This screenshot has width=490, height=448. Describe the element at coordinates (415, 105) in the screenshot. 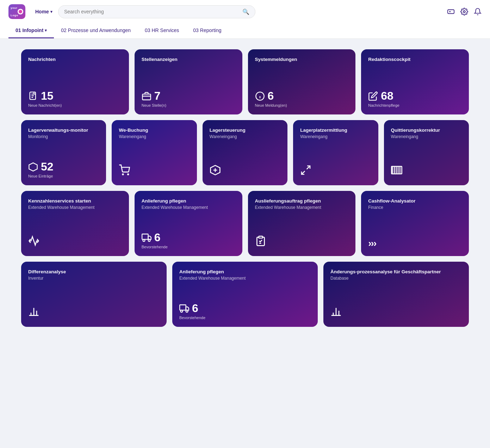

I see `card-redaktionscockpit-label: Nachrichtenpflege` at that location.